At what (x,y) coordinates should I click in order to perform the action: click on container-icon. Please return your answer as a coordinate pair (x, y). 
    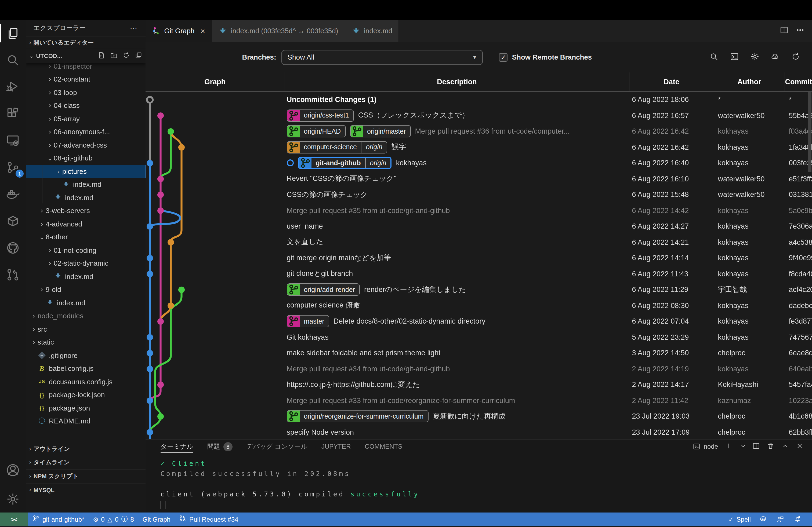
    Looking at the image, I should click on (13, 221).